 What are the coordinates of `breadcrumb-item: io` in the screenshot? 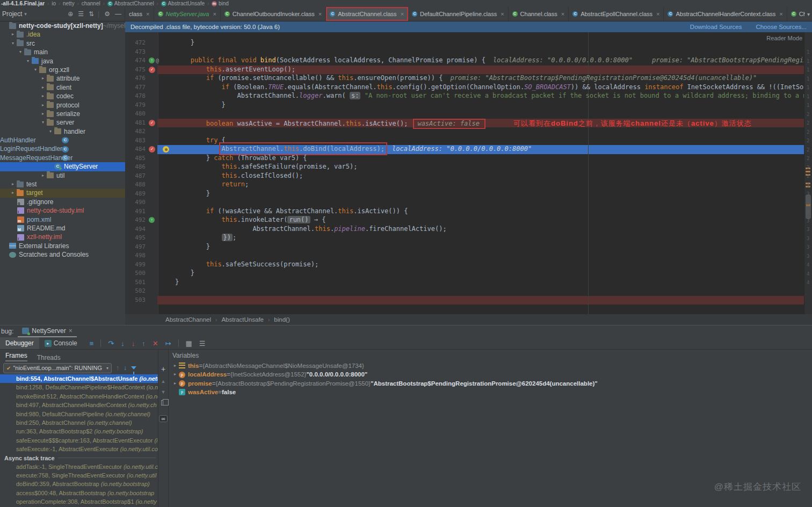 It's located at (54, 3).